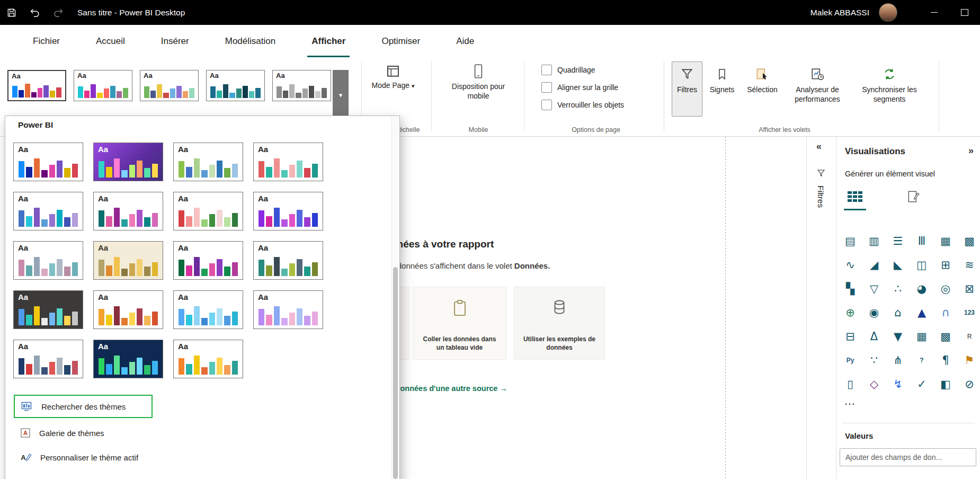 This screenshot has height=479, width=980. I want to click on menu-item-personnaliser-le-theme-actif: APersonnaliser le thème actif, so click(200, 457).